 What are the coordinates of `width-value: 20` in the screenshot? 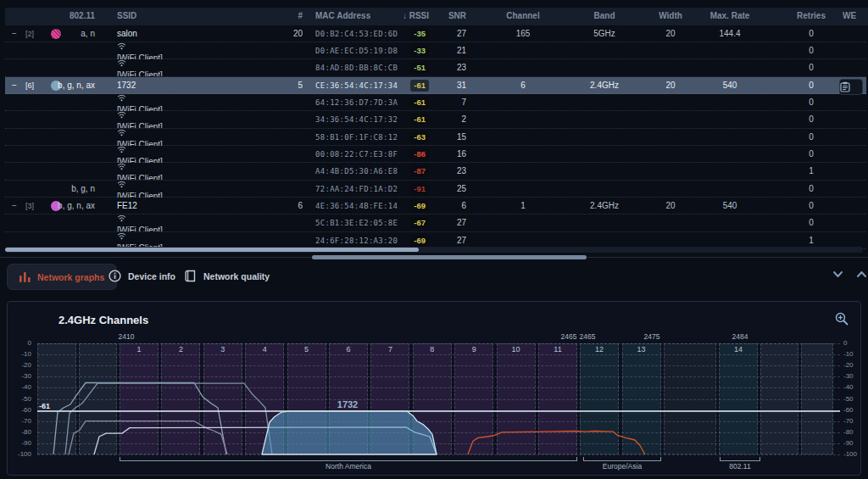 It's located at (670, 86).